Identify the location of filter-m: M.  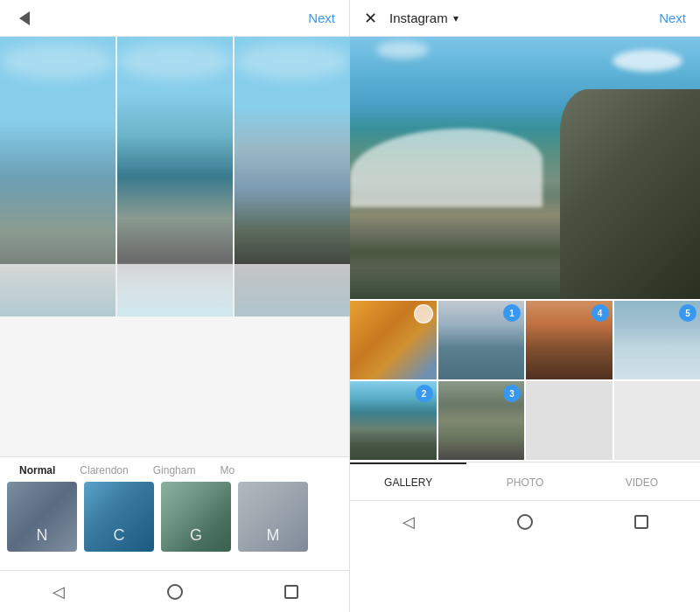
(273, 517).